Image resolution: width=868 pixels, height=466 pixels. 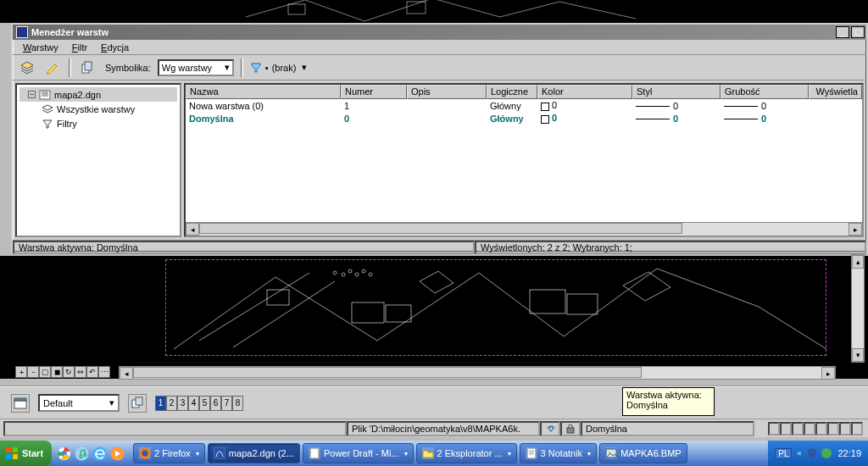 I want to click on menu-layers: Warstwy, so click(x=41, y=47).